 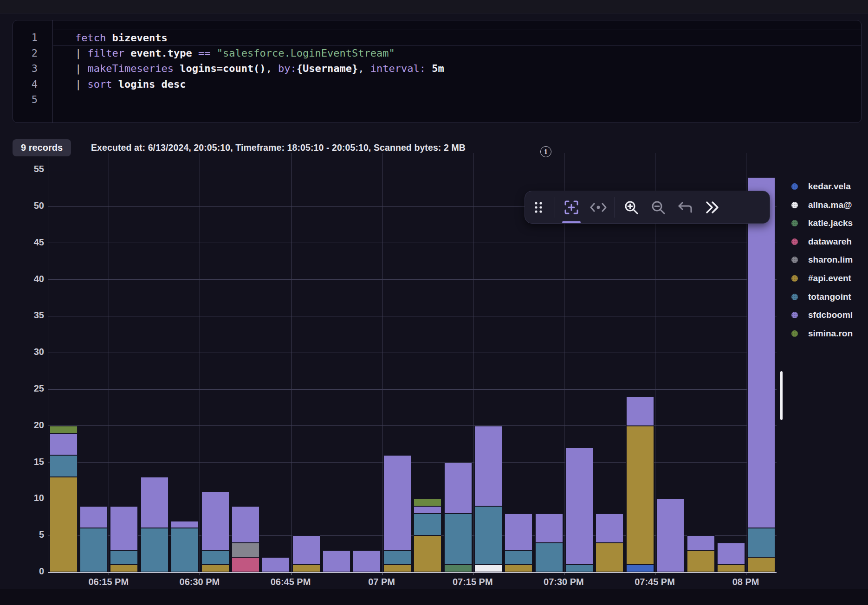 What do you see at coordinates (822, 242) in the screenshot?
I see `legend-item: datawareh` at bounding box center [822, 242].